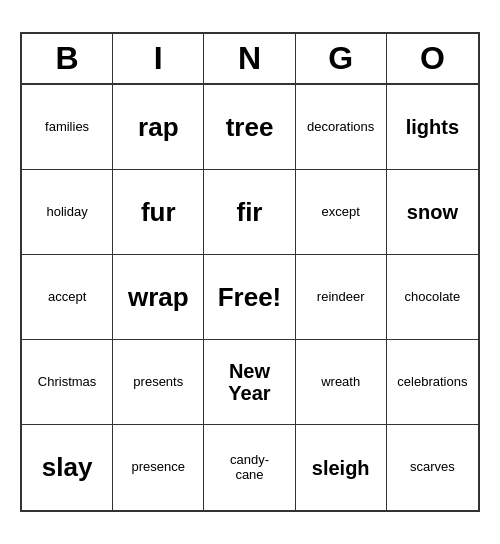  What do you see at coordinates (158, 128) in the screenshot?
I see `bingo-cell: rap` at bounding box center [158, 128].